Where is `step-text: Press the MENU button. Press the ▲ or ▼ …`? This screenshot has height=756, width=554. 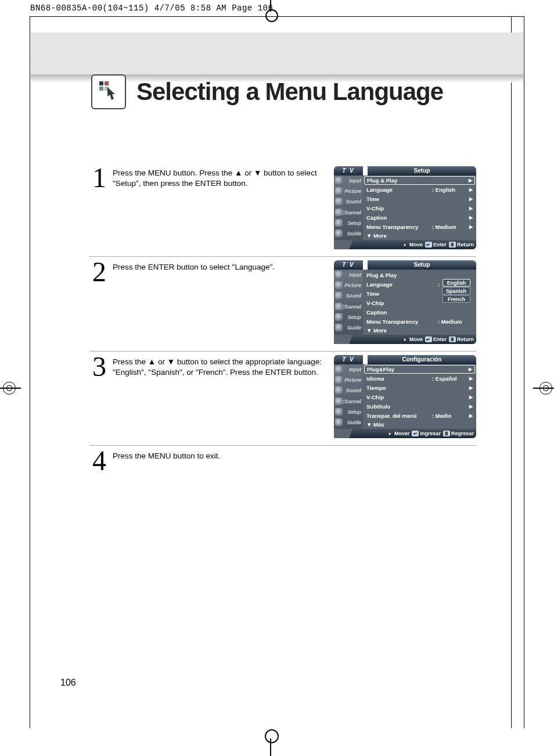
step-text: Press the MENU button. Press the ▲ or ▼ … is located at coordinates (222, 208).